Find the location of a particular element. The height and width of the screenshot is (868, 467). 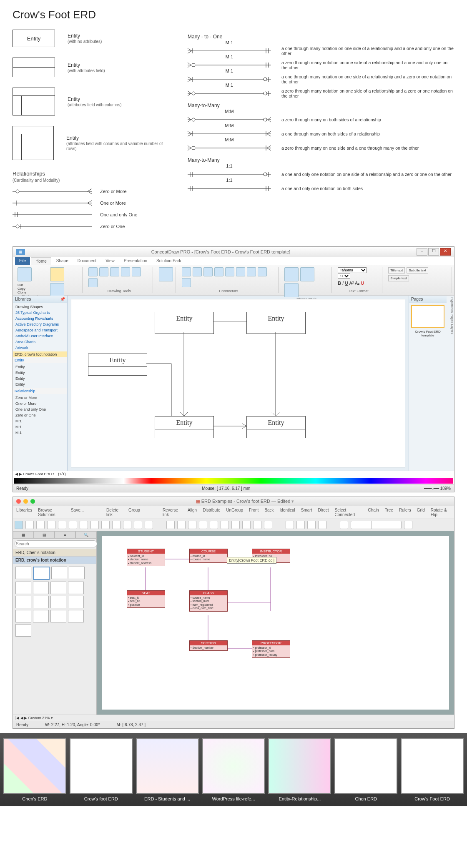

entity-legend: Entity Entity(with no attributes) Entity… is located at coordinates (92, 132).